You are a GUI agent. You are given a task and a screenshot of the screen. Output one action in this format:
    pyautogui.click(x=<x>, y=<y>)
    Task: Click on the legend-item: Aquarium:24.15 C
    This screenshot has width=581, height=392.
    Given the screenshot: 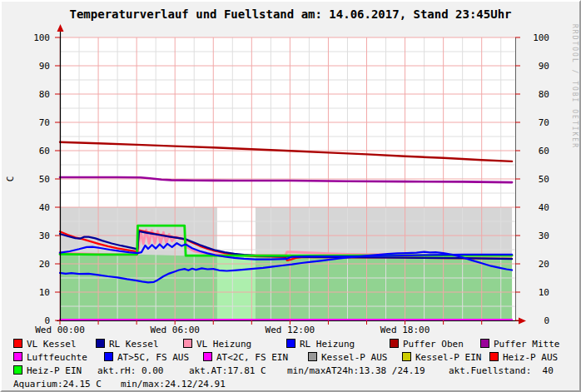 What is the action you would take?
    pyautogui.click(x=57, y=385)
    